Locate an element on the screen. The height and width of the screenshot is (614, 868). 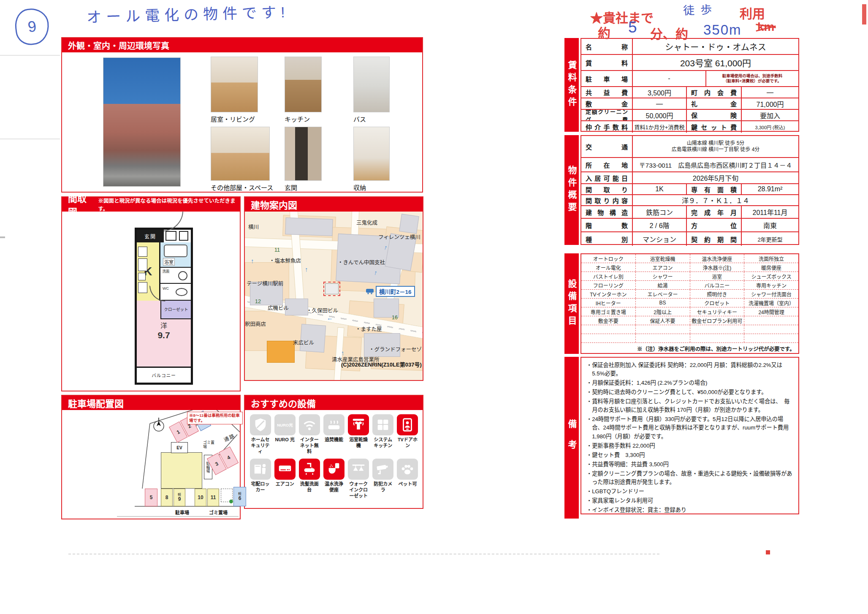
parking-section: 駐車場配置図 ※8～11番は事務所用の駐車場です。 4,000 通路 EV ゴミ… is located at coordinates (151, 457).